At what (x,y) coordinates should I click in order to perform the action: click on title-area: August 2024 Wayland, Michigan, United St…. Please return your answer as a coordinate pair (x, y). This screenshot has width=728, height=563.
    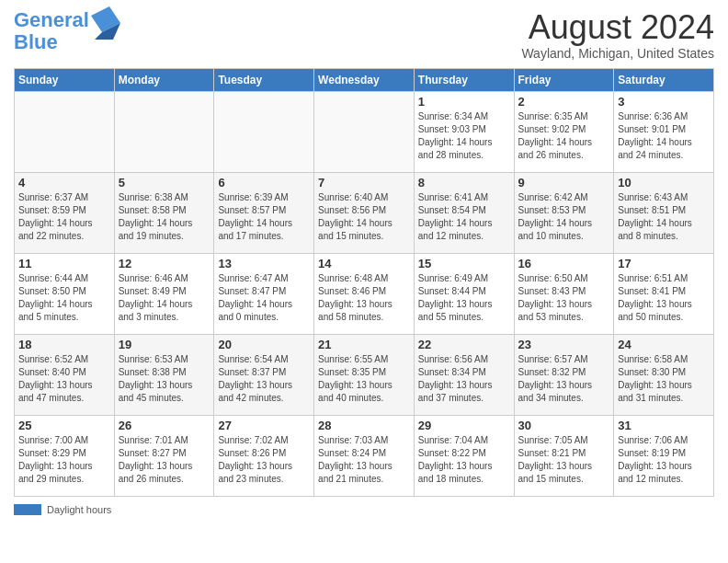
    Looking at the image, I should click on (618, 35).